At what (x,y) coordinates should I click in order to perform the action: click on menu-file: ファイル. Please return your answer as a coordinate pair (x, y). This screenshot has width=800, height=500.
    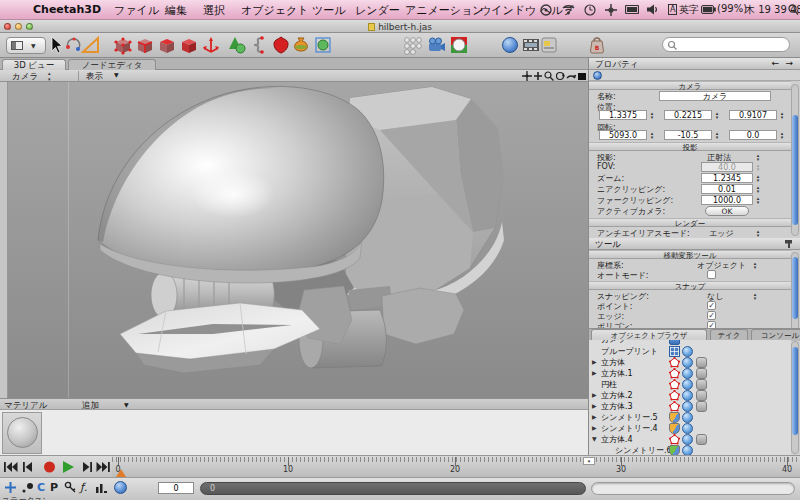
    Looking at the image, I should click on (136, 10).